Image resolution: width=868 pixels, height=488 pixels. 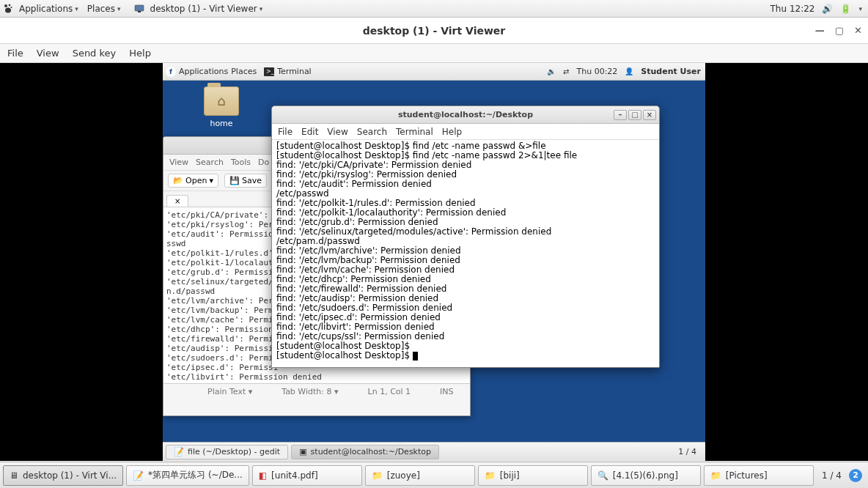 I want to click on menu-view: View, so click(x=48, y=53).